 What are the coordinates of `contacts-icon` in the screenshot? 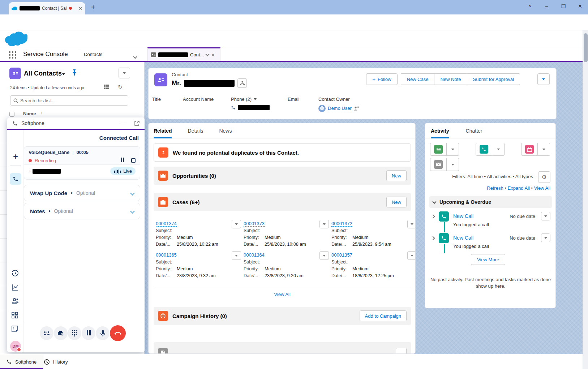 It's located at (15, 301).